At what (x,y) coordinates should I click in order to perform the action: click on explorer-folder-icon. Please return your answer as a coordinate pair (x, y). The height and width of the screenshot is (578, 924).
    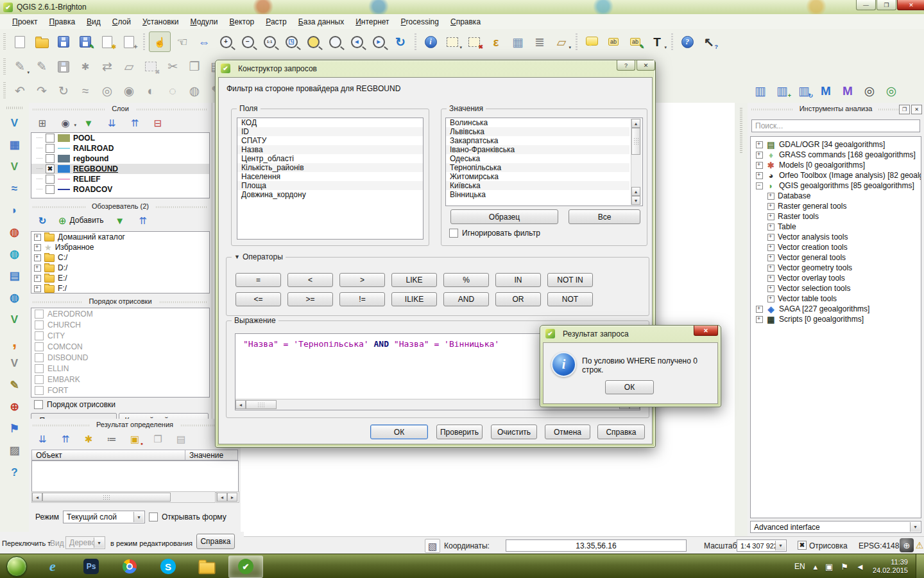
    Looking at the image, I should click on (207, 566).